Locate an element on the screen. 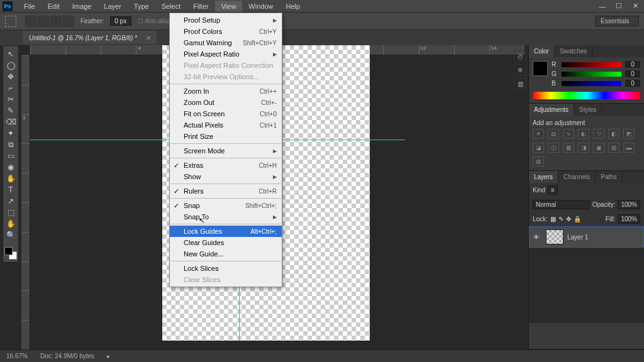 The height and width of the screenshot is (362, 644). menu-item-proof-colors: Proof ColorsCtrl+Y is located at coordinates (226, 31).